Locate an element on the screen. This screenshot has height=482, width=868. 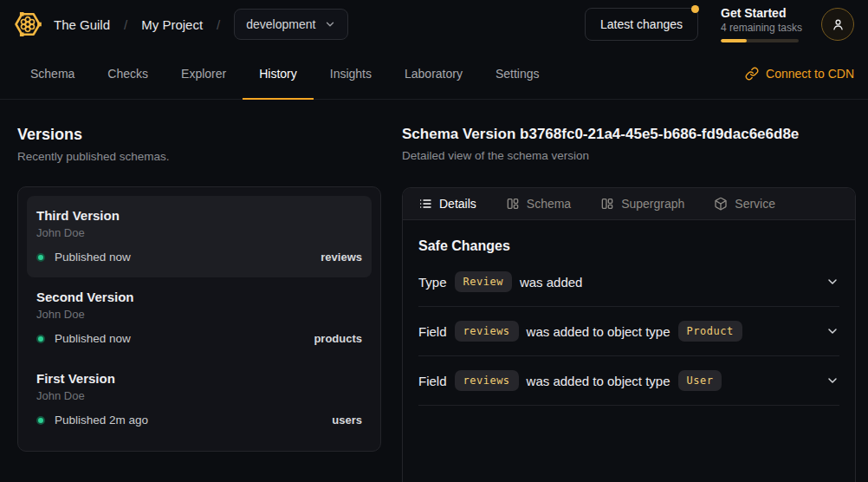
change-prefix: Type is located at coordinates (433, 283).